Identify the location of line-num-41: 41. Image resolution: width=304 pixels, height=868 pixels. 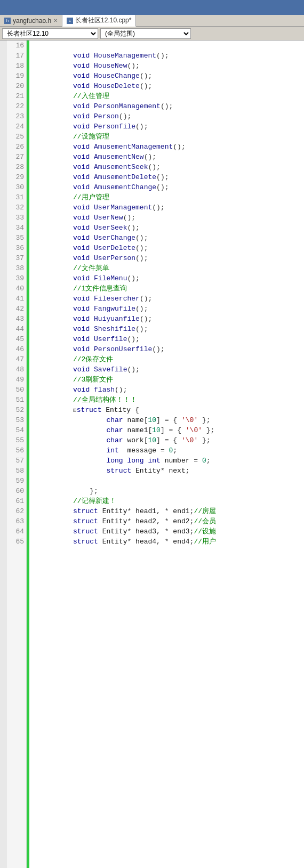
(16, 298).